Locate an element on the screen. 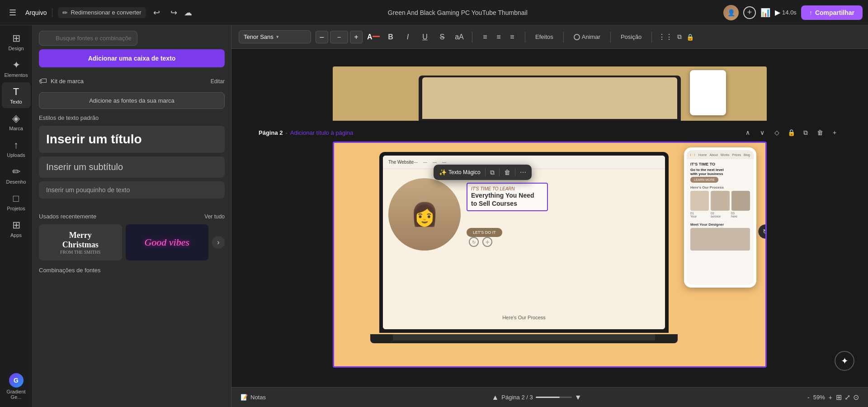  screen-rotate-button: ↻ is located at coordinates (474, 242).